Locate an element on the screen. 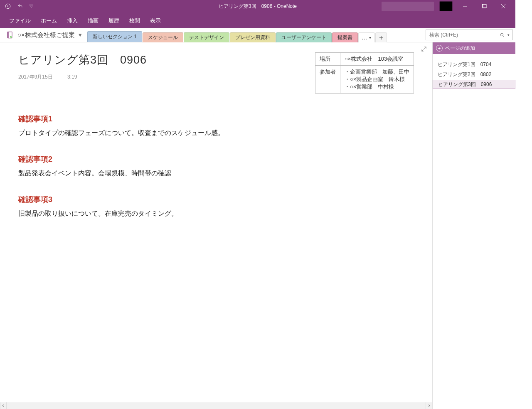  search-box: ▾ is located at coordinates (469, 35).